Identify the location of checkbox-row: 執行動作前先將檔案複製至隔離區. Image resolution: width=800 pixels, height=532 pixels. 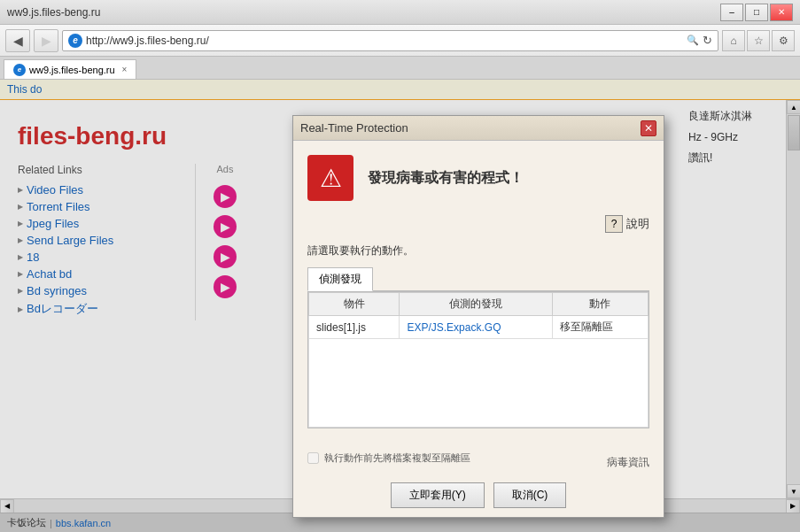
(389, 459).